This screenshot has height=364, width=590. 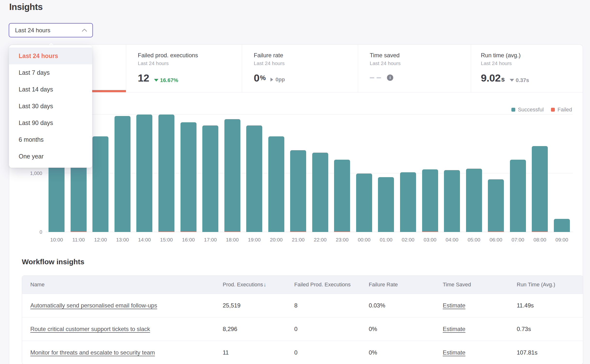 I want to click on menu-item-last-14-days: Last 14 days, so click(x=50, y=89).